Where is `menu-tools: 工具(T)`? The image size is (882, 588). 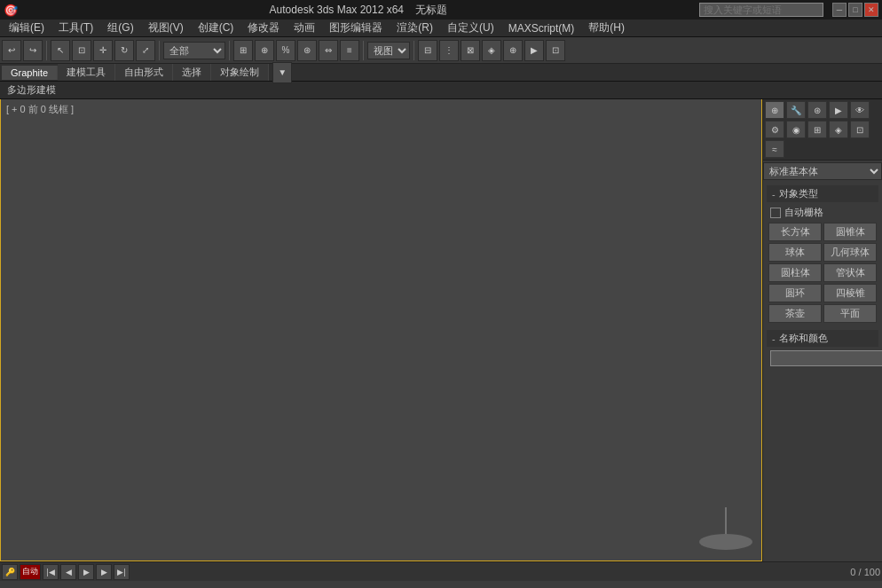 menu-tools: 工具(T) is located at coordinates (76, 28).